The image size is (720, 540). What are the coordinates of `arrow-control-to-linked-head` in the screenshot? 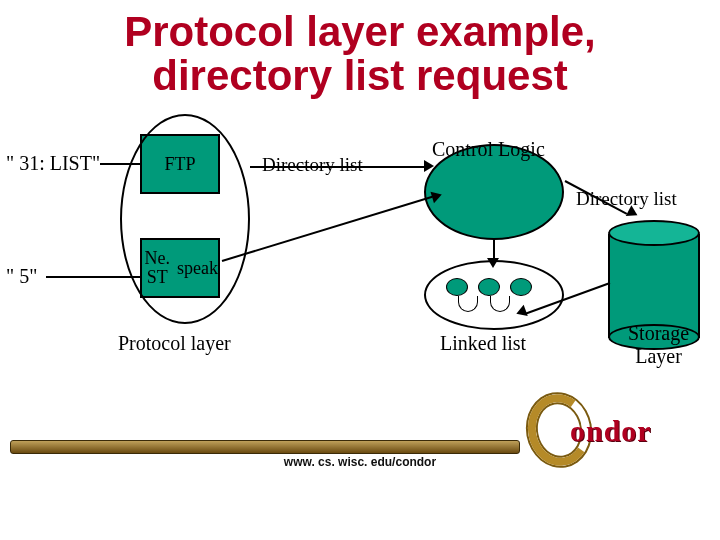 It's located at (493, 263).